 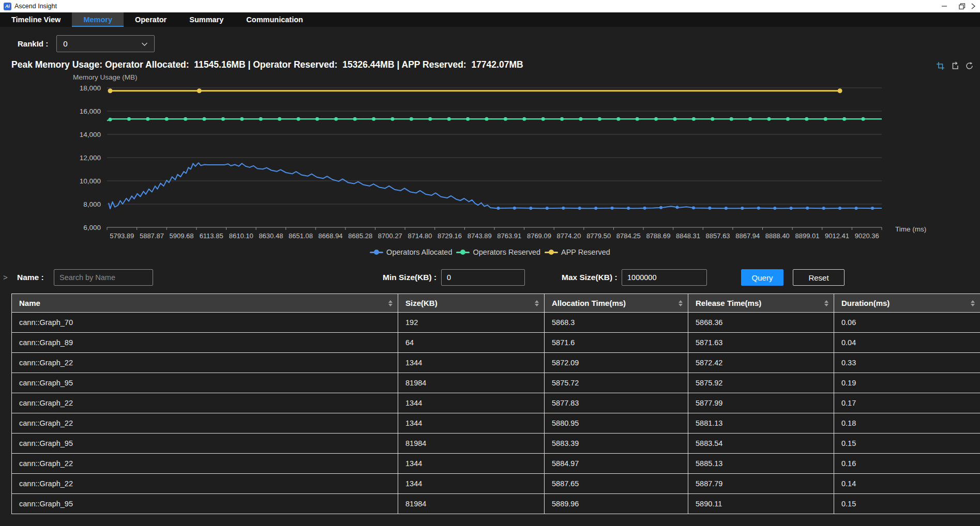 I want to click on table-cell: 0.15, so click(x=907, y=504).